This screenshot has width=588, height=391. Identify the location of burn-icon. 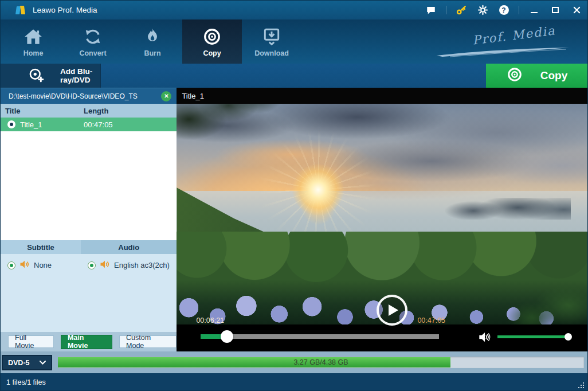
(152, 37).